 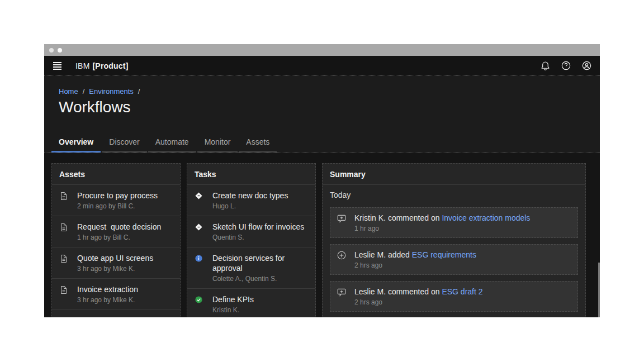 I want to click on header-actions, so click(x=566, y=66).